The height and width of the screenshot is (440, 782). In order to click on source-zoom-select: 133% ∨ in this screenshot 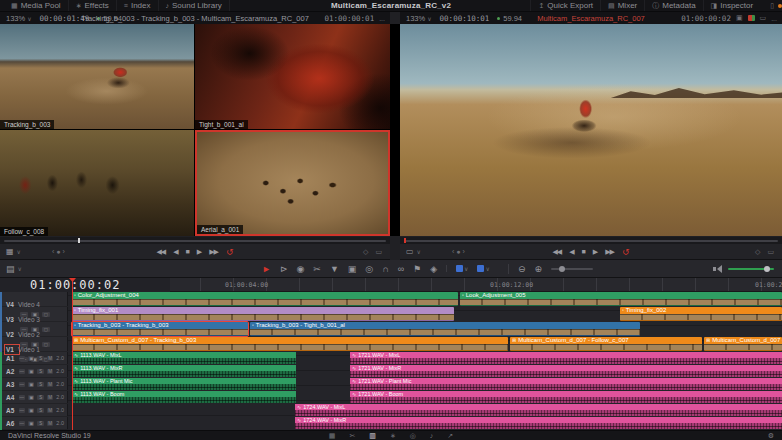, I will do `click(19, 18)`.